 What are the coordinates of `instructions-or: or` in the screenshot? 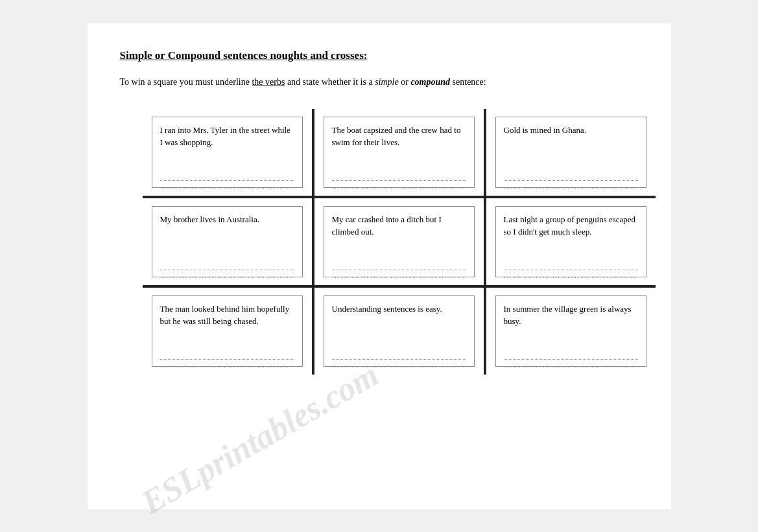 It's located at (405, 82).